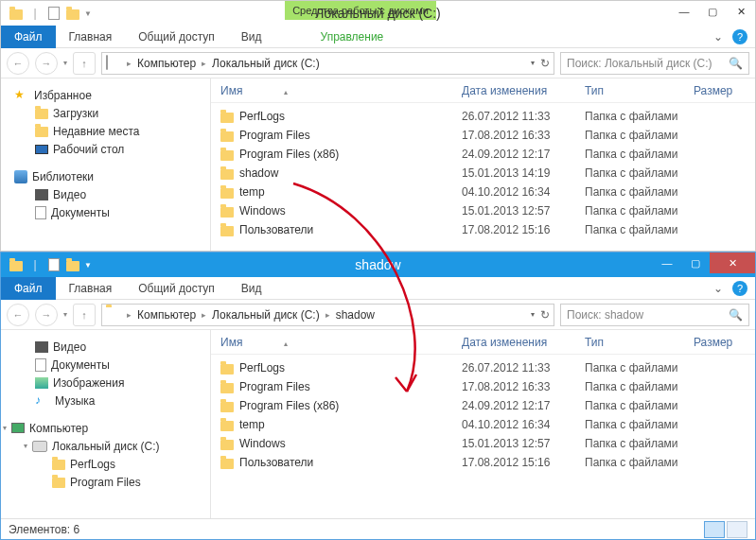 Image resolution: width=756 pixels, height=540 pixels. I want to click on tree-localdisk: ▾Локальный диск (C:), so click(106, 446).